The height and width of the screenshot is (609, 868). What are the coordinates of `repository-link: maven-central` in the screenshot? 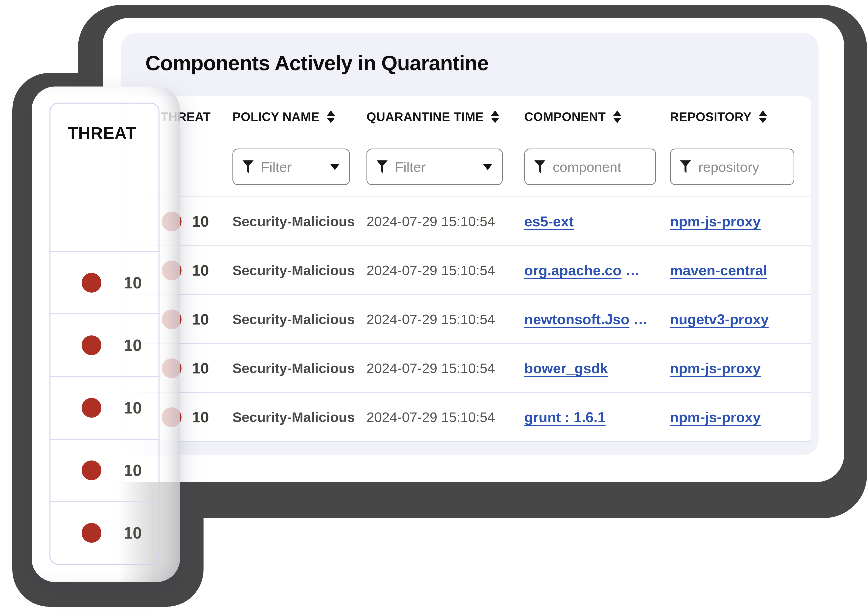 It's located at (718, 270).